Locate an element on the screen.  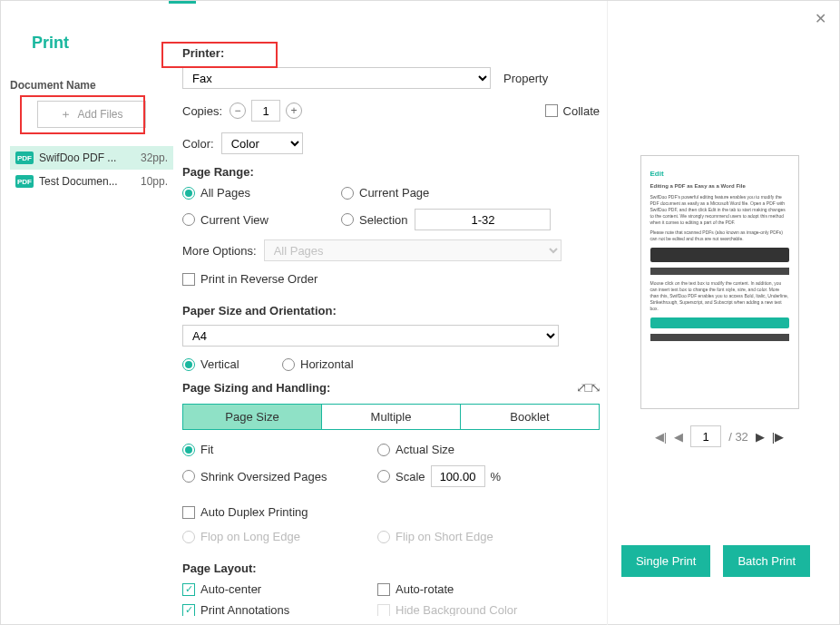
collate-label: Collate is located at coordinates (581, 111).